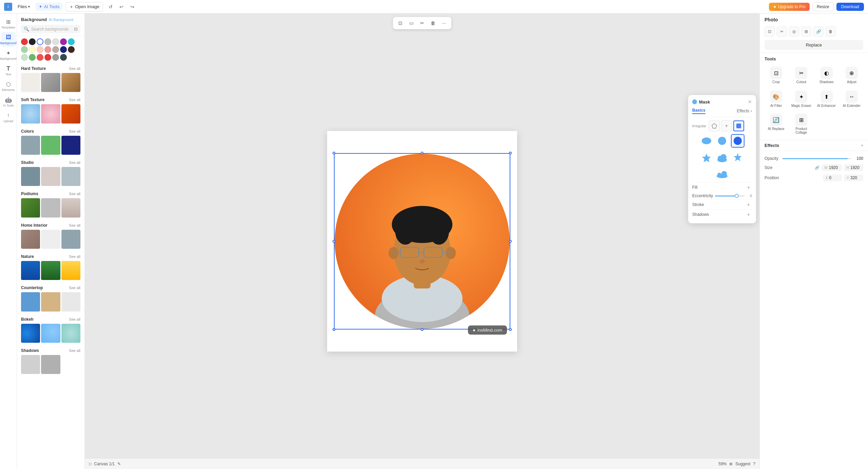 The width and height of the screenshot is (868, 469). What do you see at coordinates (444, 23) in the screenshot?
I see `more-tool: ···` at bounding box center [444, 23].